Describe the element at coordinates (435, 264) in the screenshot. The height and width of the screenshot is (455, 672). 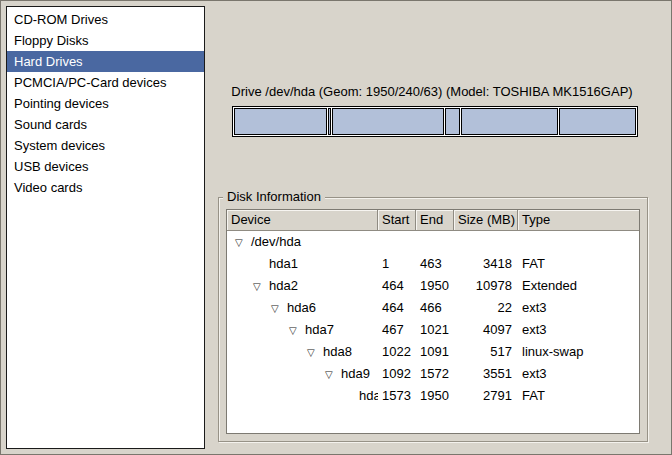
I see `end-cell: 463` at that location.